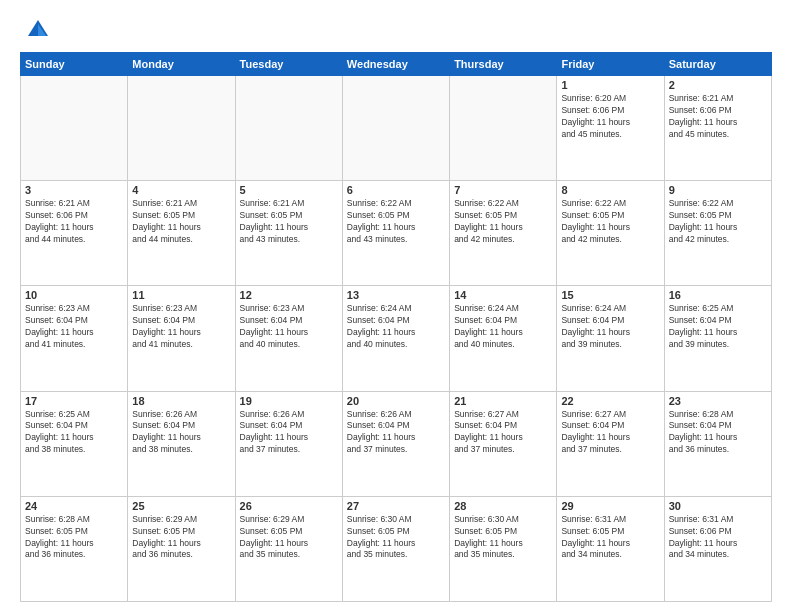  What do you see at coordinates (74, 548) in the screenshot?
I see `calendar-day-cell: 24Sunrise: 6:28 AMSunset: 6:05 PMDayligh…` at bounding box center [74, 548].